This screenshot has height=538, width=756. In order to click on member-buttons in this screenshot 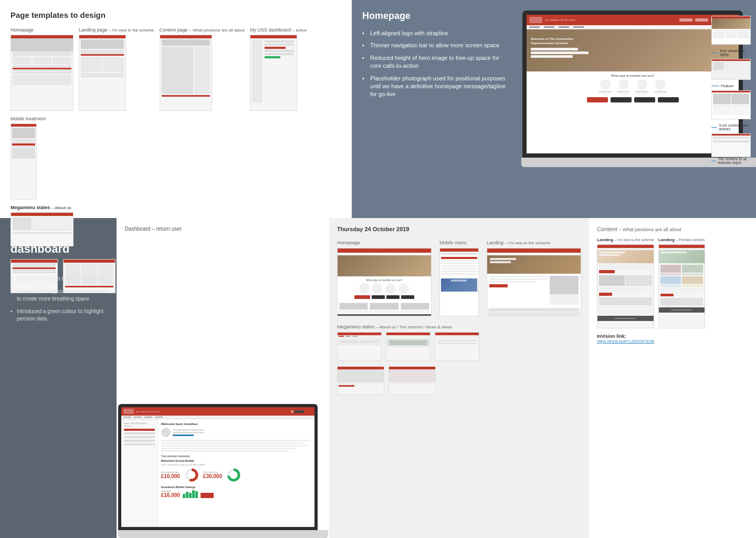, I will do `click(633, 100)`.